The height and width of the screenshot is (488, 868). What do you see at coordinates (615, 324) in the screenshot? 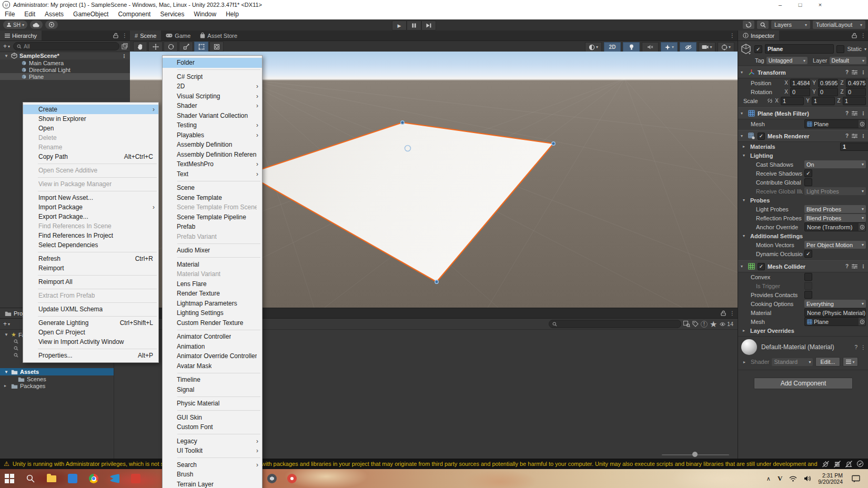
I see `project-search-input` at bounding box center [615, 324].